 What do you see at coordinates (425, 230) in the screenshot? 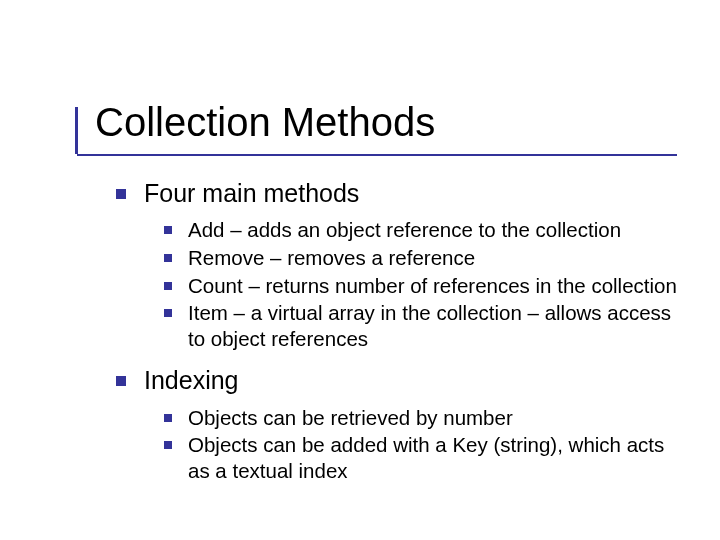
I see `list-item: Add – adds an object reference to the co…` at bounding box center [425, 230].